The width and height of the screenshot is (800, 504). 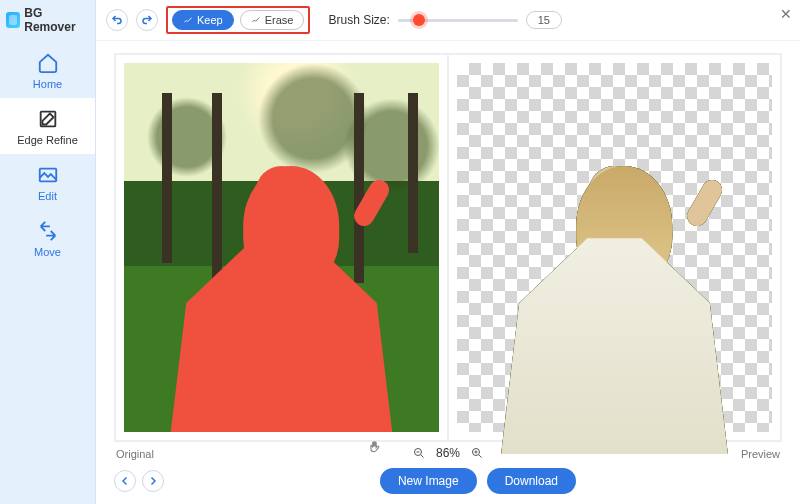 What do you see at coordinates (358, 20) in the screenshot?
I see `brush-size-label: Brush Size:` at bounding box center [358, 20].